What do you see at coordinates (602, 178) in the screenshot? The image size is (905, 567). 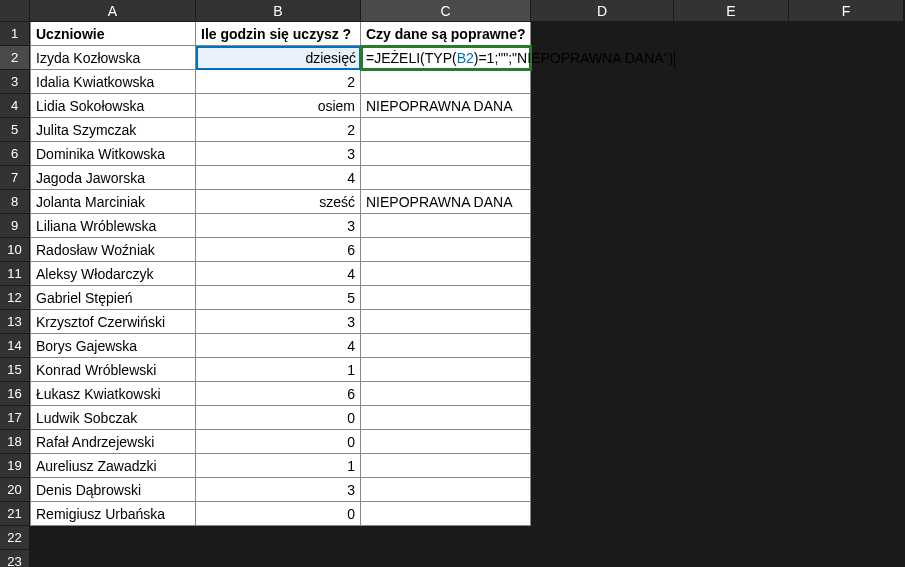 I see `cell-D7` at bounding box center [602, 178].